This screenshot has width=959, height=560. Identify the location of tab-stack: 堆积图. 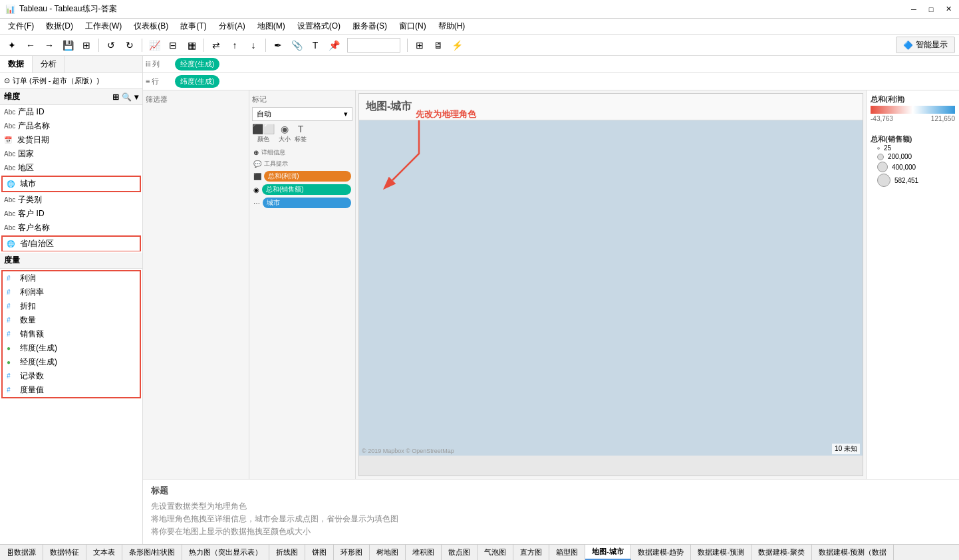
(424, 552).